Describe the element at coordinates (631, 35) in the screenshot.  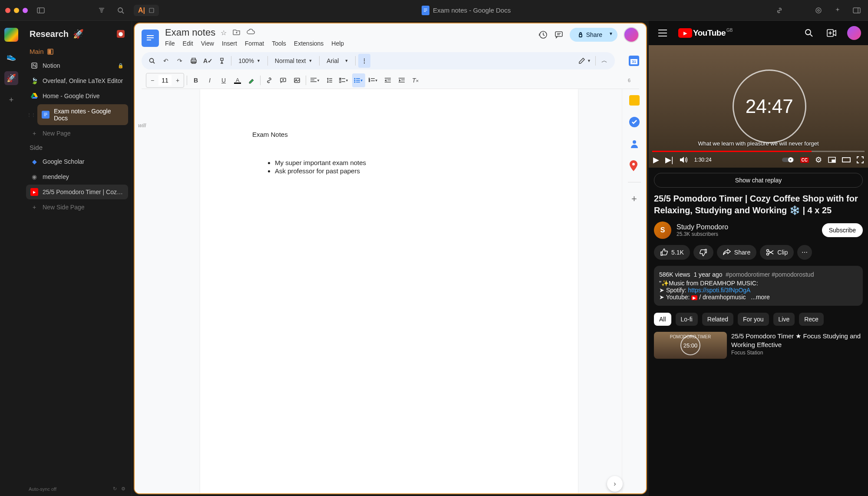
I see `user-avatar` at that location.